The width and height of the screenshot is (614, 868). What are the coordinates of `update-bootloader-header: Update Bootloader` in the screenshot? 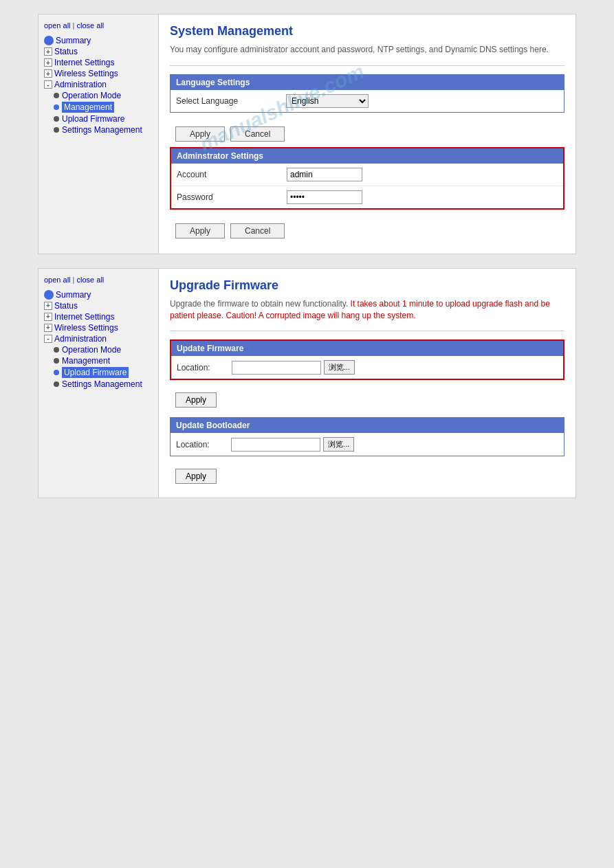 It's located at (367, 425).